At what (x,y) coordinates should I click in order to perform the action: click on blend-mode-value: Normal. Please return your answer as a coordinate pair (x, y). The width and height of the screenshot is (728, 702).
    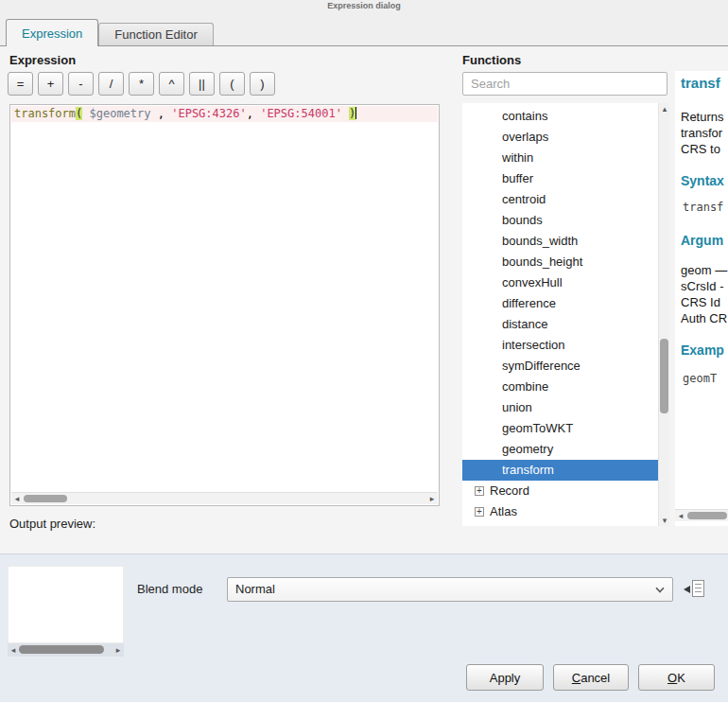
    Looking at the image, I should click on (255, 589).